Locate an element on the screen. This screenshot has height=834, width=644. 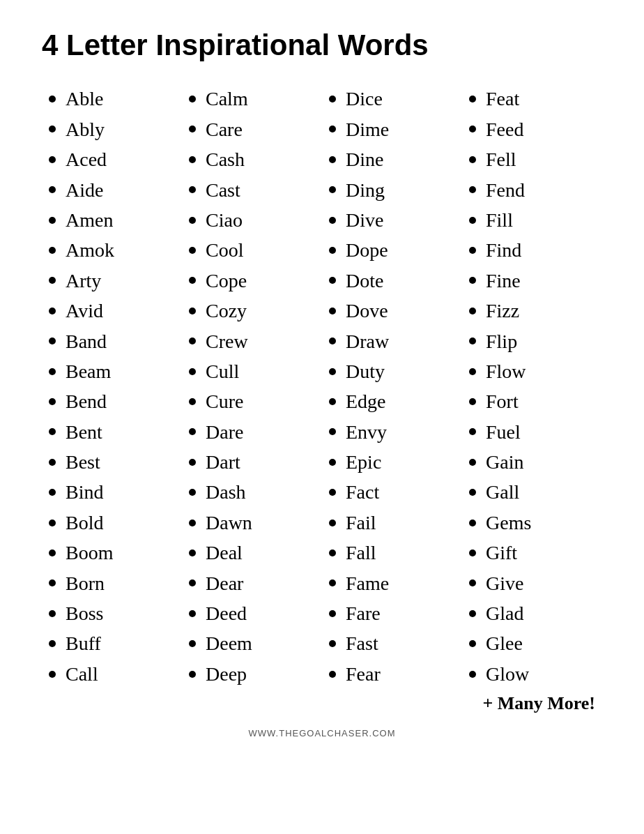
word-label: Fear is located at coordinates (363, 674).